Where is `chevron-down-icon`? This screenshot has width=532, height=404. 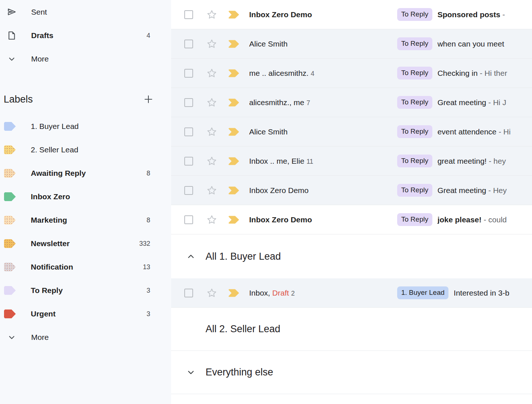 chevron-down-icon is located at coordinates (191, 373).